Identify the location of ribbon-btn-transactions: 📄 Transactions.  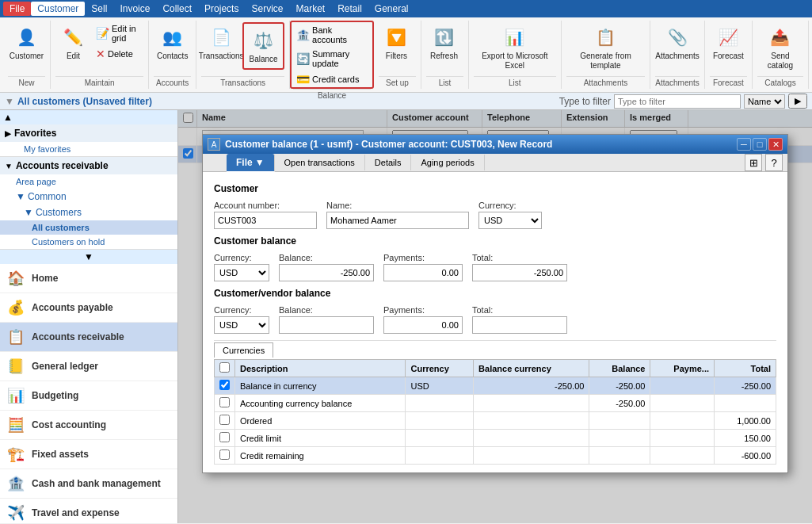
(221, 43).